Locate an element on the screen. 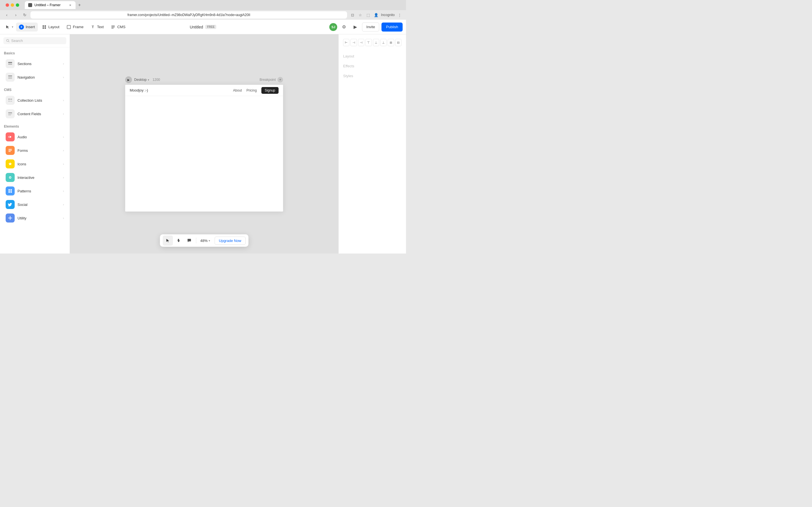  preview-signup-btn: Signup is located at coordinates (270, 91).